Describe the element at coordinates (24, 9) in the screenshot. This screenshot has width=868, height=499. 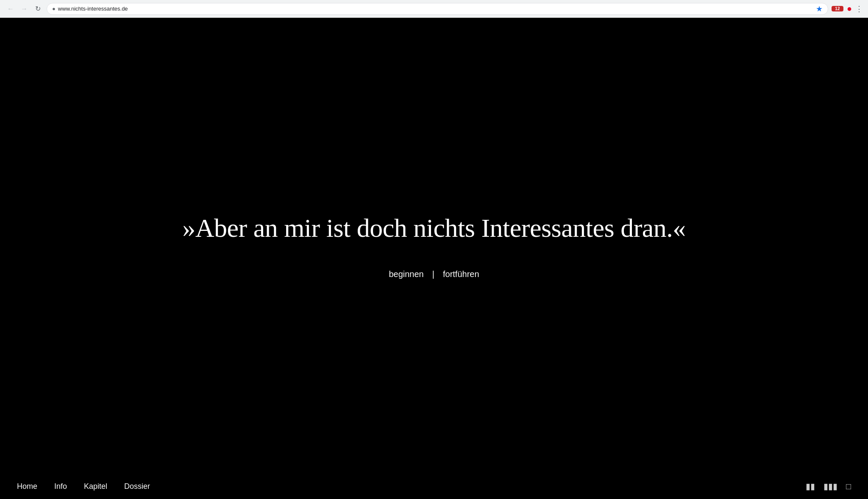
I see `nav-buttons: ← → ↻` at that location.